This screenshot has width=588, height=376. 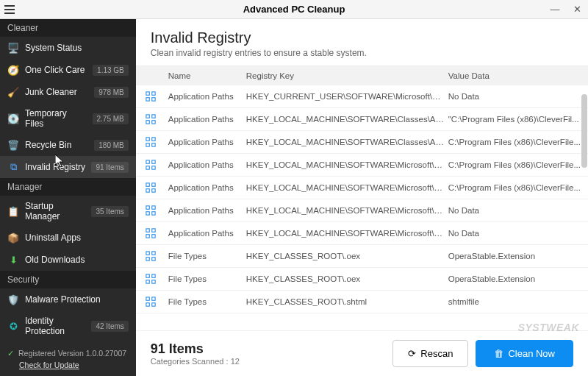 I want to click on clean-now-button: 🗑 Clean Now, so click(x=525, y=353).